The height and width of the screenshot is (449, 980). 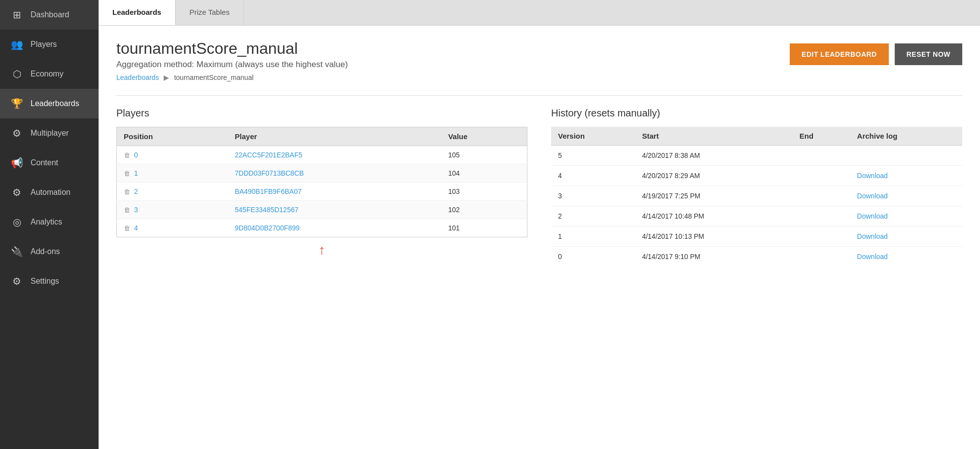 What do you see at coordinates (17, 192) in the screenshot?
I see `automation-icon: ⚙` at bounding box center [17, 192].